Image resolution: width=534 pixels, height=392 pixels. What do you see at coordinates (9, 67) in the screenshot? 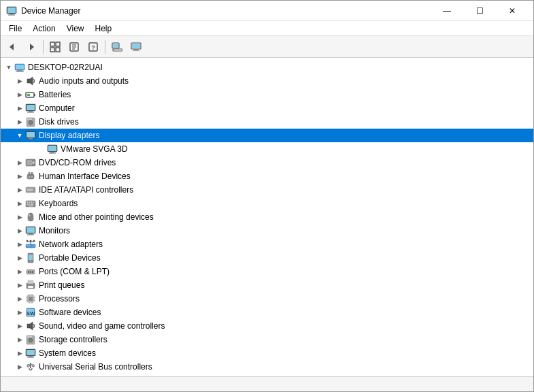
I see `root-expand-icon: ▼` at bounding box center [9, 67].